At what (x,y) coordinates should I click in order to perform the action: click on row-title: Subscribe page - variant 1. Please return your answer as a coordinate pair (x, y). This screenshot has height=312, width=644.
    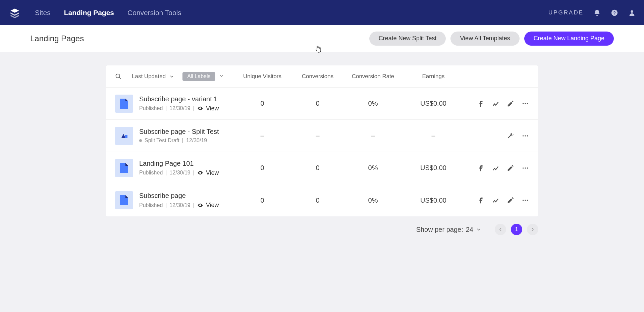
    Looking at the image, I should click on (190, 99).